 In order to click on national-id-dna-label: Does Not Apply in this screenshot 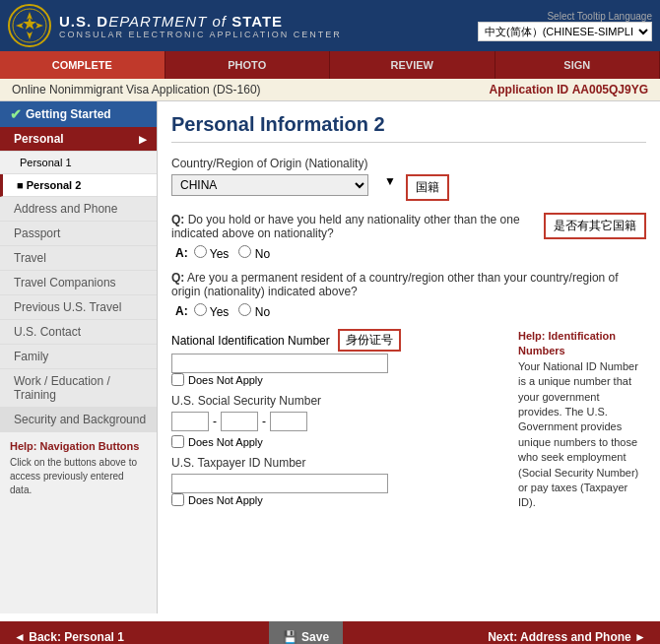, I will do `click(226, 380)`.